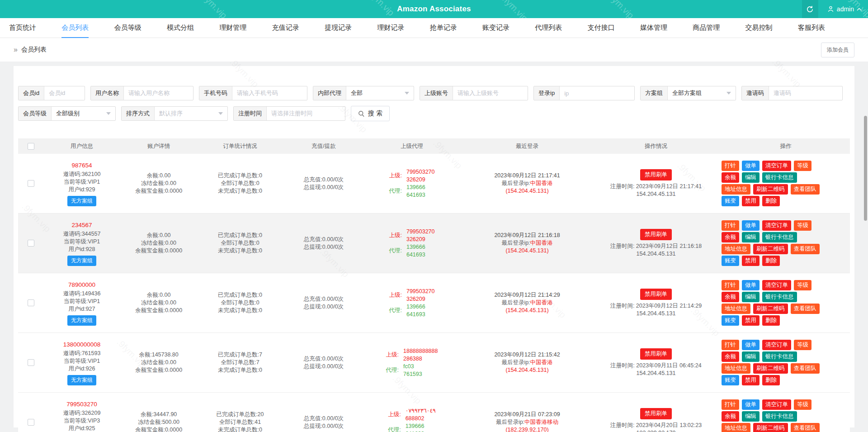 This screenshot has height=432, width=868. What do you see at coordinates (82, 166) in the screenshot?
I see `username-link: 987654` at bounding box center [82, 166].